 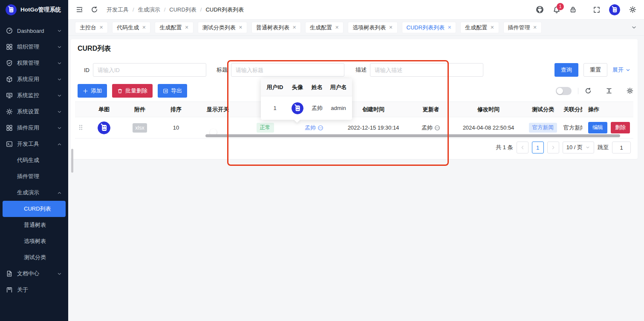 What do you see at coordinates (176, 110) in the screenshot?
I see `col-sort: 排序` at bounding box center [176, 110].